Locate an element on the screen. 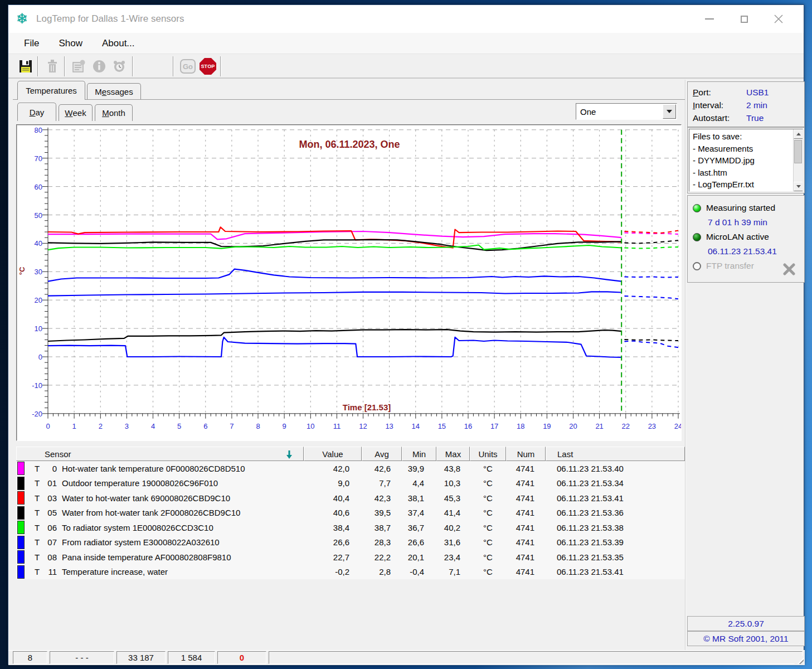 This screenshot has width=812, height=669. info-button is located at coordinates (99, 66).